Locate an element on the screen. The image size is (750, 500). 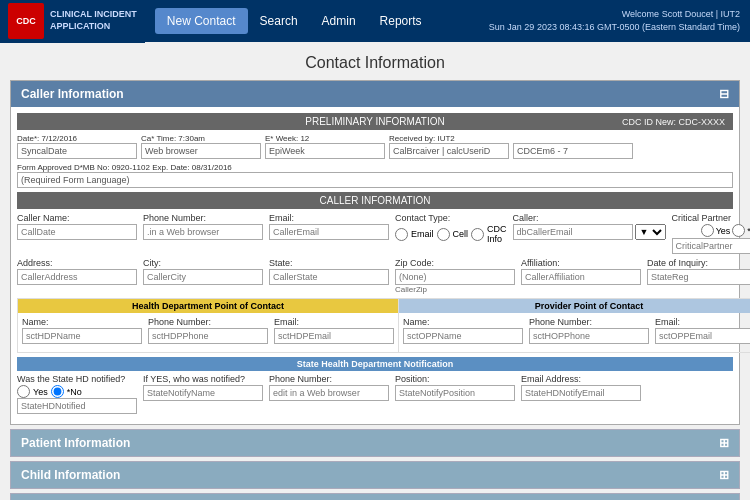
contact-type-cdc-label: CDC Info is located at coordinates (497, 234).